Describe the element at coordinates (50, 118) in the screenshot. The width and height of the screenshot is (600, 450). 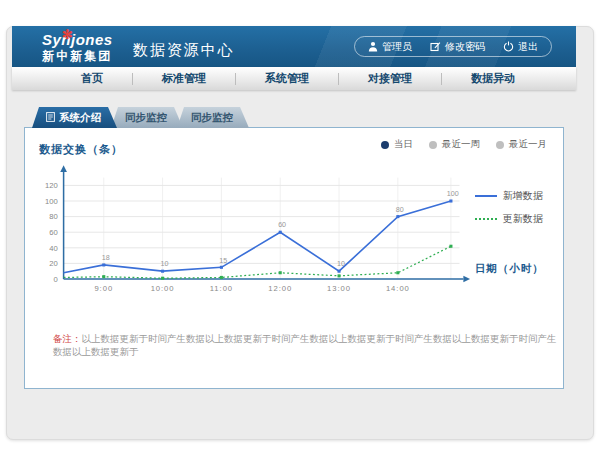
I see `document-icon` at that location.